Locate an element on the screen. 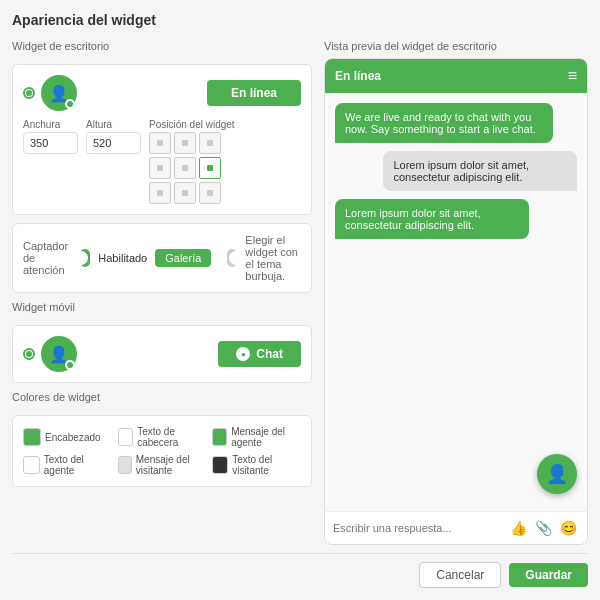 This screenshot has height=600, width=600. color-item-texto-agente: Texto del agente is located at coordinates (68, 465).